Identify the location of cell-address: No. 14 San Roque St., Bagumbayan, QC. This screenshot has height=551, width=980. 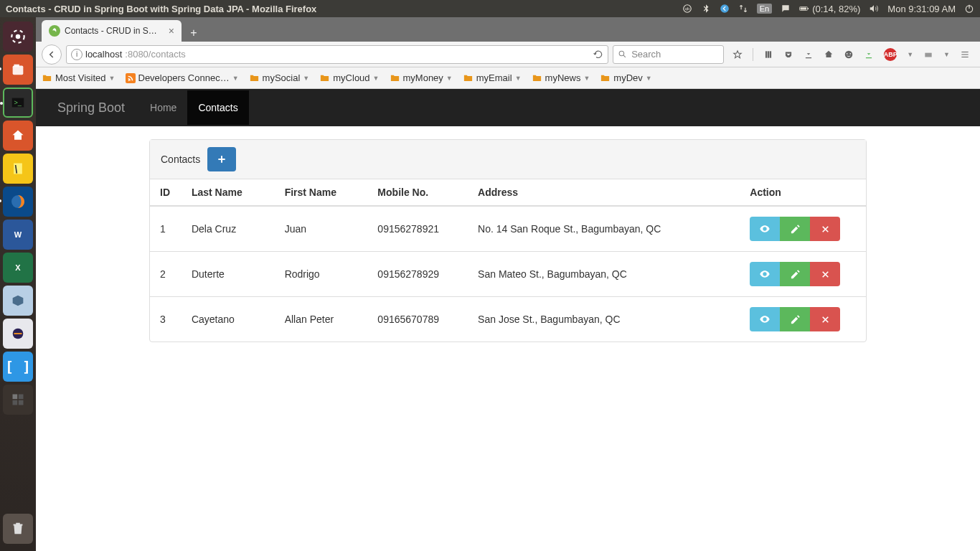
(608, 229).